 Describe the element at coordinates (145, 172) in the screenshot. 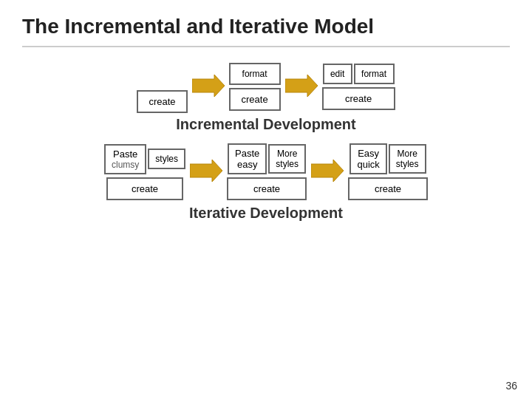

I see `iter-group-1: Paste clumsy styles create` at that location.